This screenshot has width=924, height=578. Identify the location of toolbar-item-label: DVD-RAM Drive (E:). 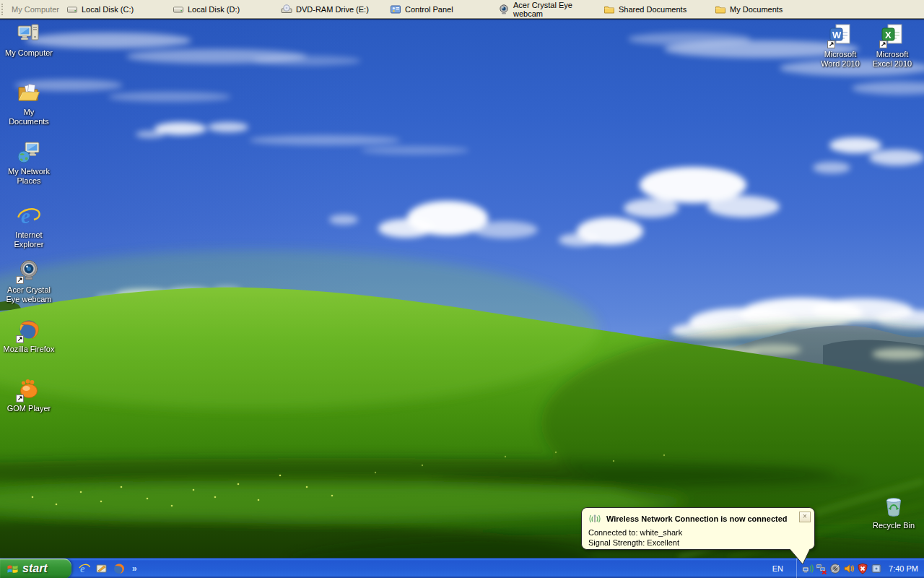
(332, 9).